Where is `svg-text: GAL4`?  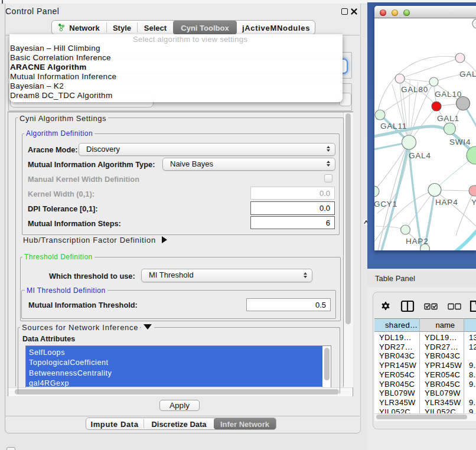 svg-text: GAL4 is located at coordinates (420, 156).